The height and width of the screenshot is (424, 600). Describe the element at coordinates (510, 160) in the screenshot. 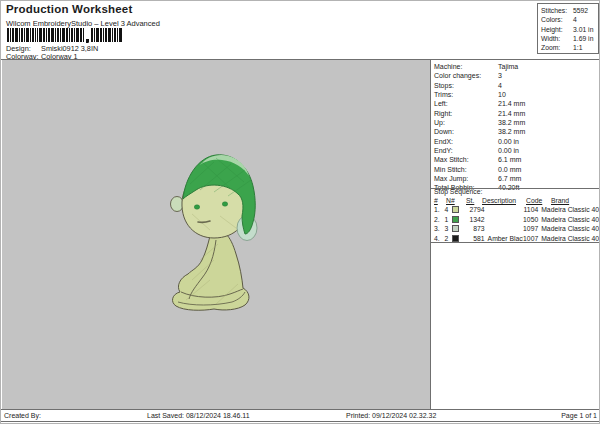

I see `machine-value: 6.1 mm` at that location.